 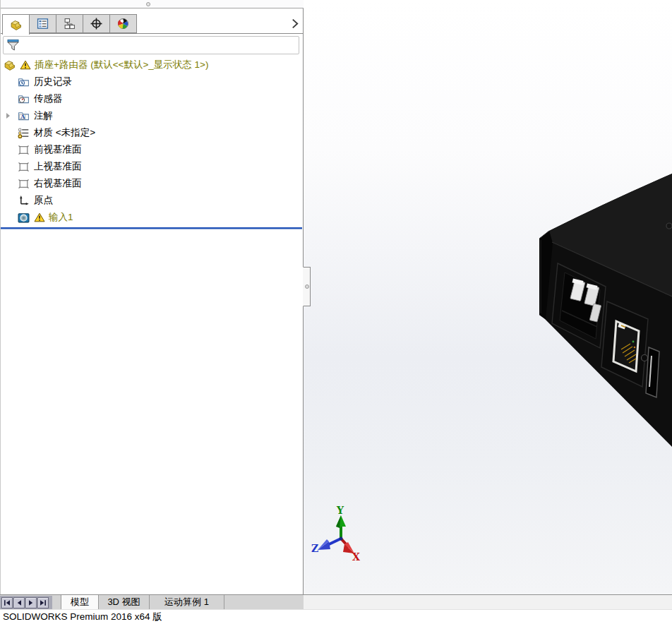 What do you see at coordinates (24, 200) in the screenshot?
I see `origin-icon` at bounding box center [24, 200].